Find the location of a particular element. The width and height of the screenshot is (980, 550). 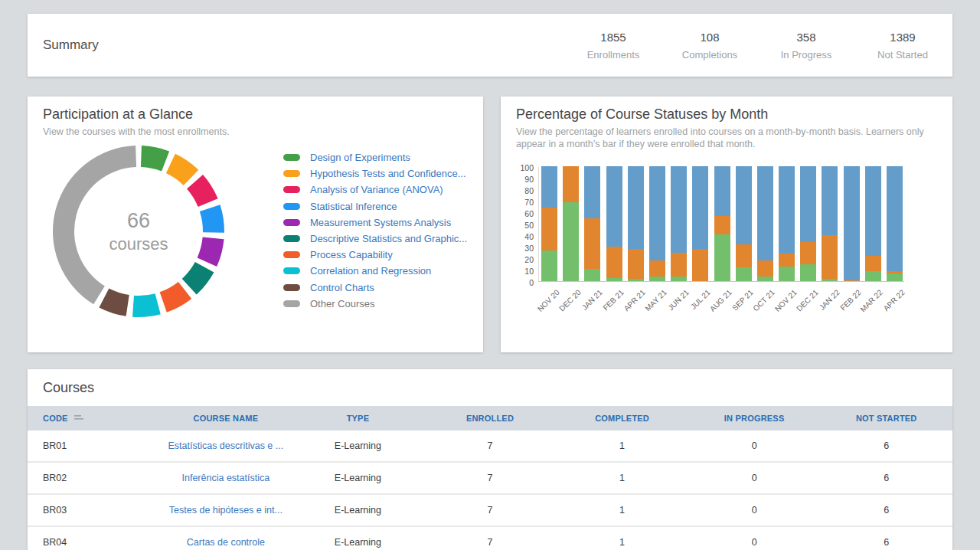

column-header-label: IN PROGRESS is located at coordinates (755, 418).